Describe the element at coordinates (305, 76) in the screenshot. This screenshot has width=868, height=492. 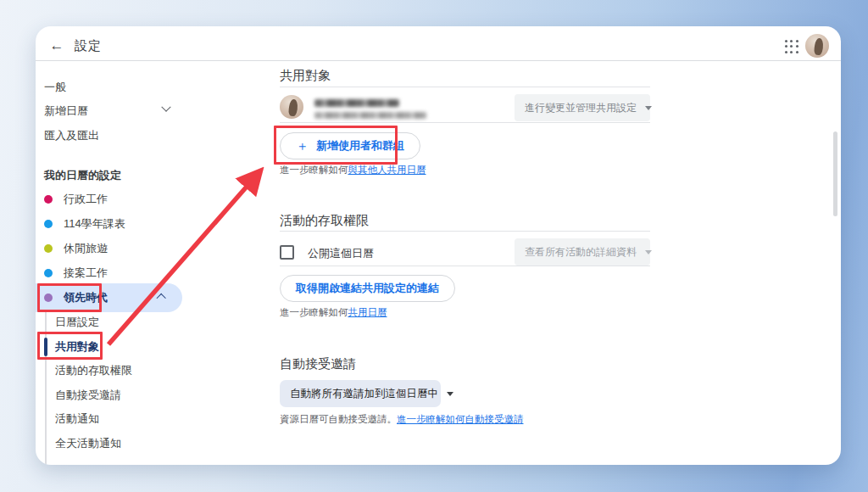
I see `share-section-title: 共用對象` at that location.